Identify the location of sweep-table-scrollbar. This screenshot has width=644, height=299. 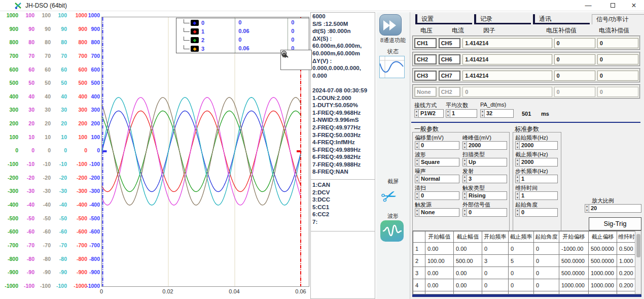
(638, 263).